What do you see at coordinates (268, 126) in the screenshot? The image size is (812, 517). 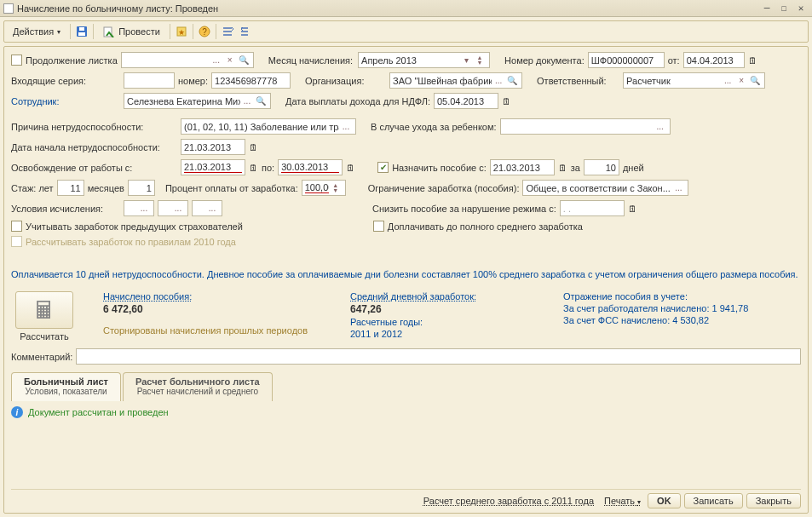 I see `reason-input: (01, 02, 10, 11) Заболевание или травм..…` at bounding box center [268, 126].